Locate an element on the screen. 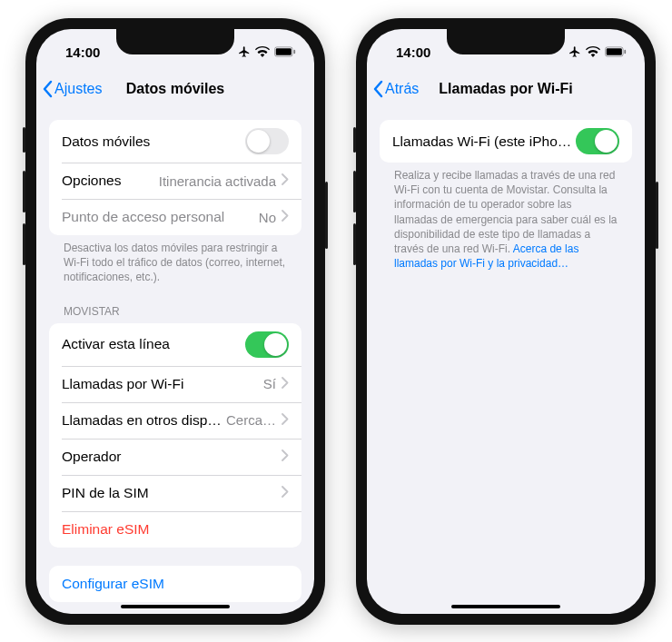 This screenshot has width=672, height=642. row-detail: Cerca… is located at coordinates (251, 420).